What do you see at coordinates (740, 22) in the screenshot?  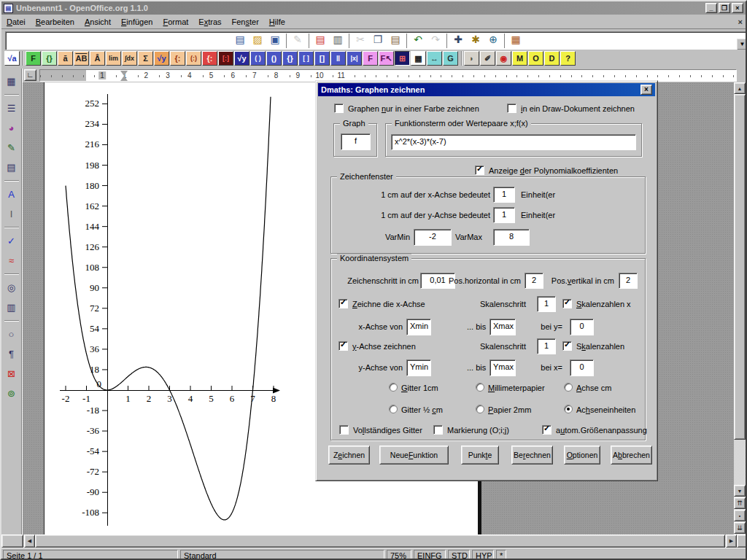 I see `close-document-icon: ×` at bounding box center [740, 22].